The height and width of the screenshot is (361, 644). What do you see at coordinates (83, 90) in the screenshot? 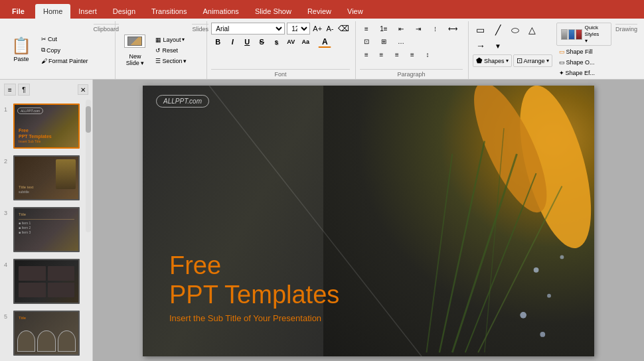
I see `close-panel-button: ✕` at bounding box center [83, 90].